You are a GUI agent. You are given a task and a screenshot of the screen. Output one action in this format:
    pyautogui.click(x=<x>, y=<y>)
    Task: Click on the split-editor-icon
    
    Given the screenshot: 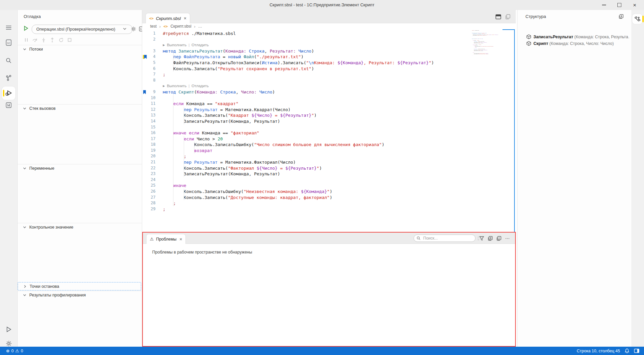 What is the action you would take?
    pyautogui.click(x=498, y=17)
    